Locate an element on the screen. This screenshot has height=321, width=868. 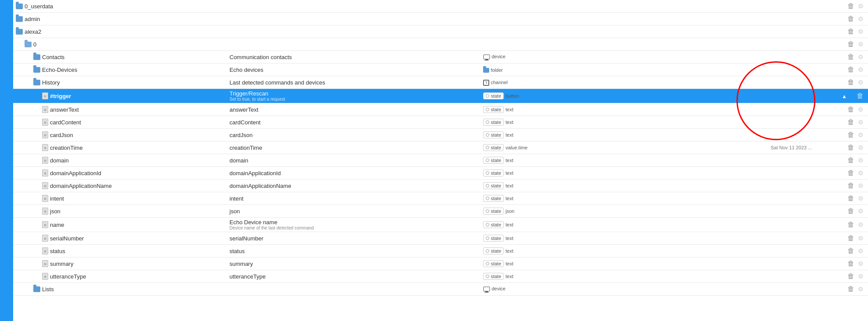
row-label: Communication contacts is located at coordinates (261, 57).